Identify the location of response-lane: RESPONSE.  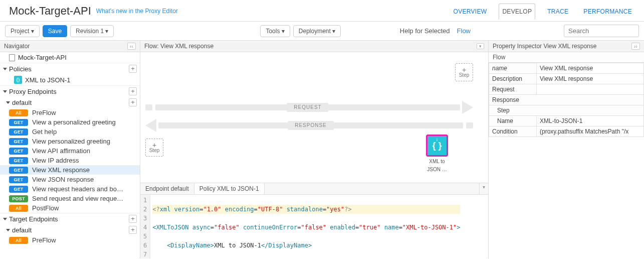
(309, 125).